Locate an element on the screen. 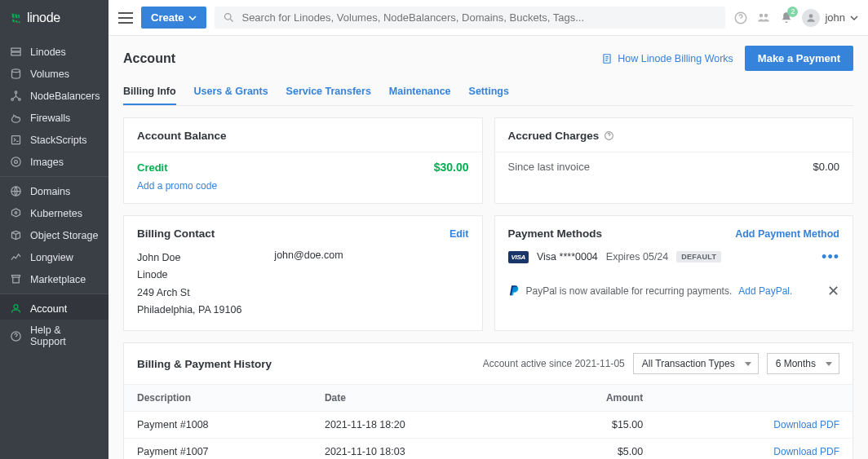  sidebar-item-account: Account is located at coordinates (54, 307).